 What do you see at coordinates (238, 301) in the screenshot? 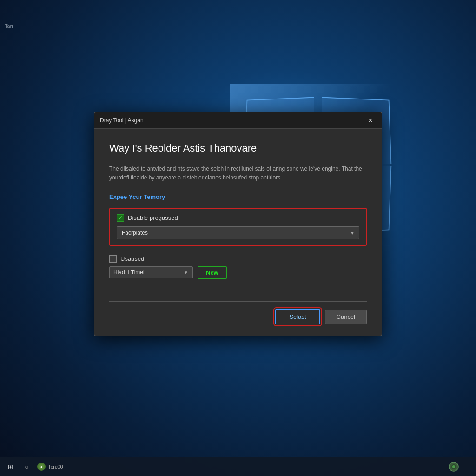
I see `footer-divider` at bounding box center [238, 301].